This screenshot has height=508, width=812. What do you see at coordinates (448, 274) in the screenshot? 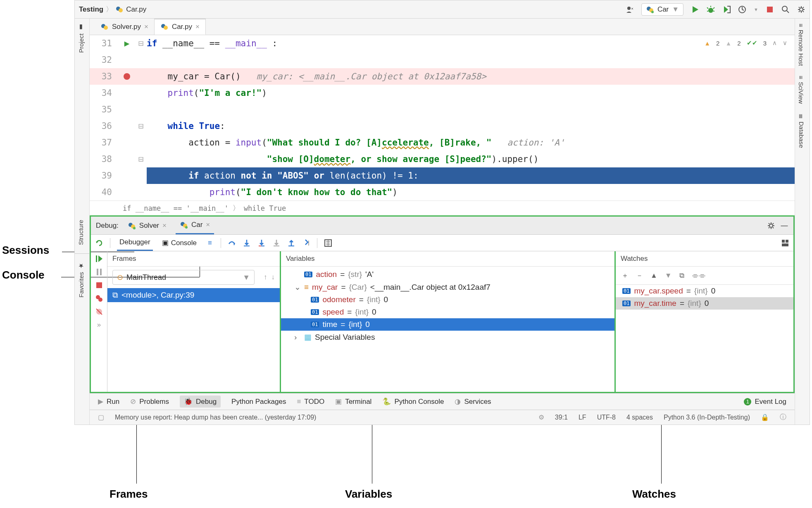
I see `variable-row: 01 action = {str} 'A'` at bounding box center [448, 274].